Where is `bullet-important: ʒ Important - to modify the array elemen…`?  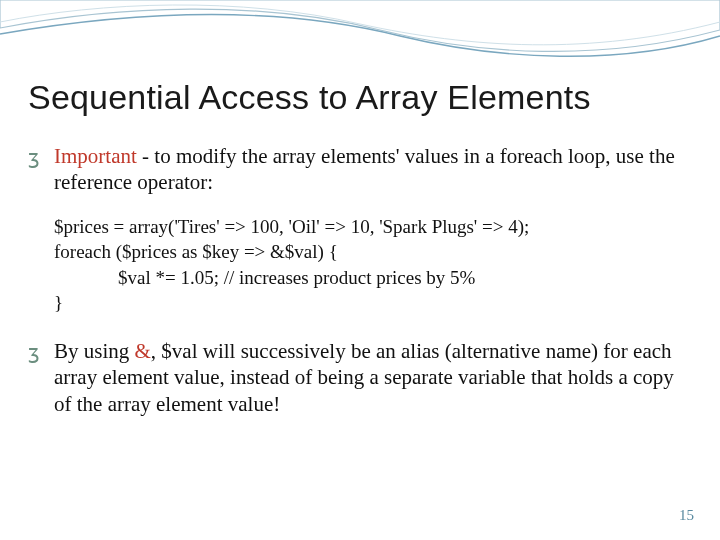 bullet-important: ʒ Important - to modify the array elemen… is located at coordinates (360, 170).